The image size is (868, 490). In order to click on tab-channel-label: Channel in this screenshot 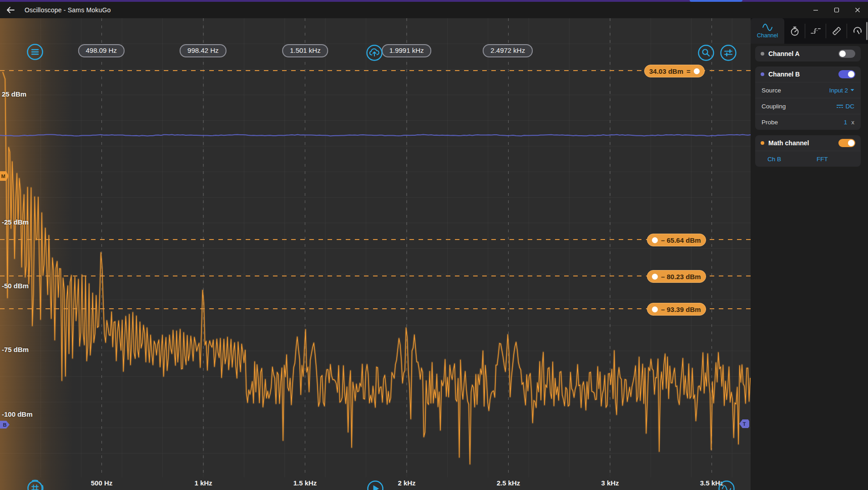, I will do `click(768, 36)`.